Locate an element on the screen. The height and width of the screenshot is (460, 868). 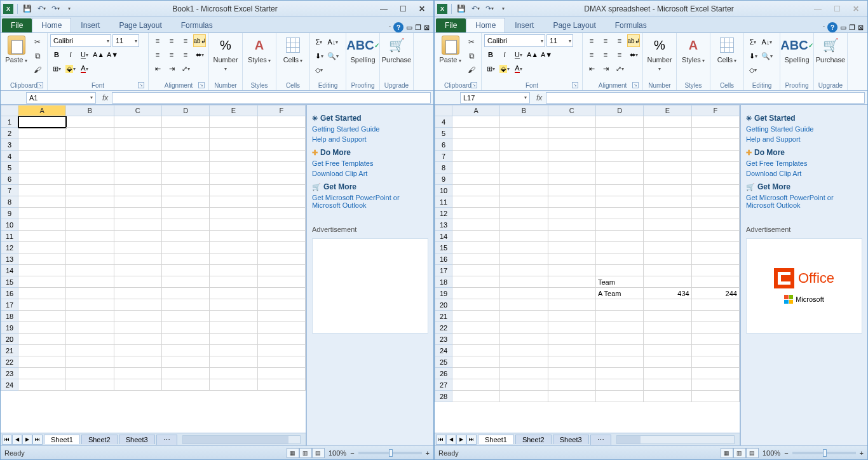
cell-D17 is located at coordinates (620, 271).